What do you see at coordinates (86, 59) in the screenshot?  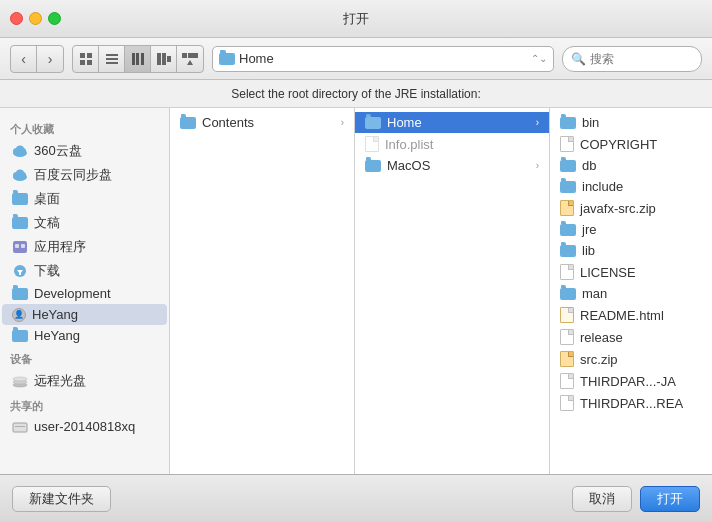 I see `icon-view-button` at bounding box center [86, 59].